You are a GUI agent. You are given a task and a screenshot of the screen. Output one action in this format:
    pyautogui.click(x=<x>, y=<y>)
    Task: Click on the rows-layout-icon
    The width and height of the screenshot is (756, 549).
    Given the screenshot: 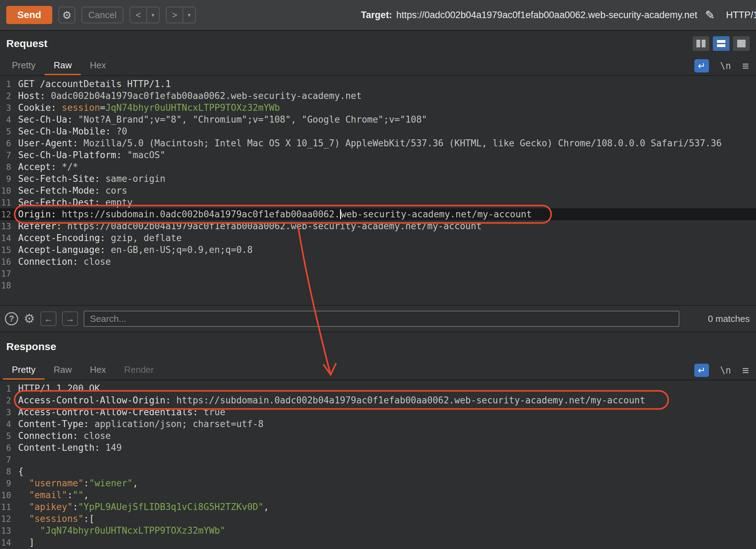 What is the action you would take?
    pyautogui.click(x=721, y=44)
    